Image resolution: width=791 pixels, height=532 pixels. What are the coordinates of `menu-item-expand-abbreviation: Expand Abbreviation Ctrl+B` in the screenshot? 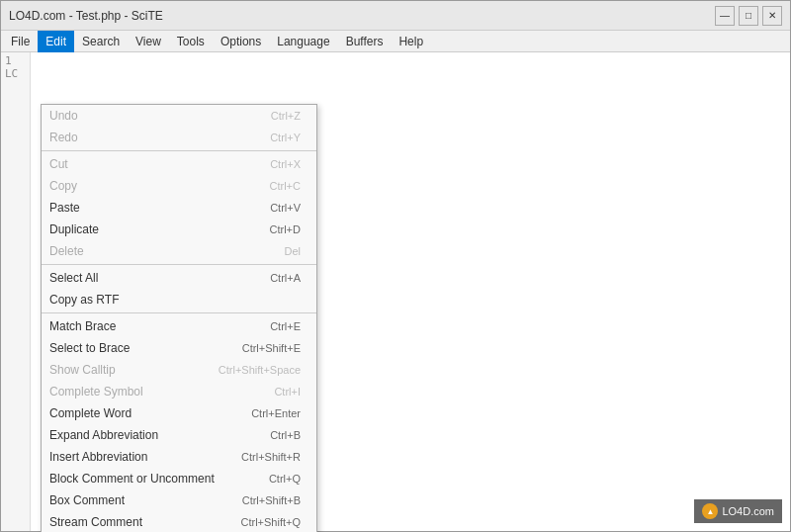 It's located at (179, 435).